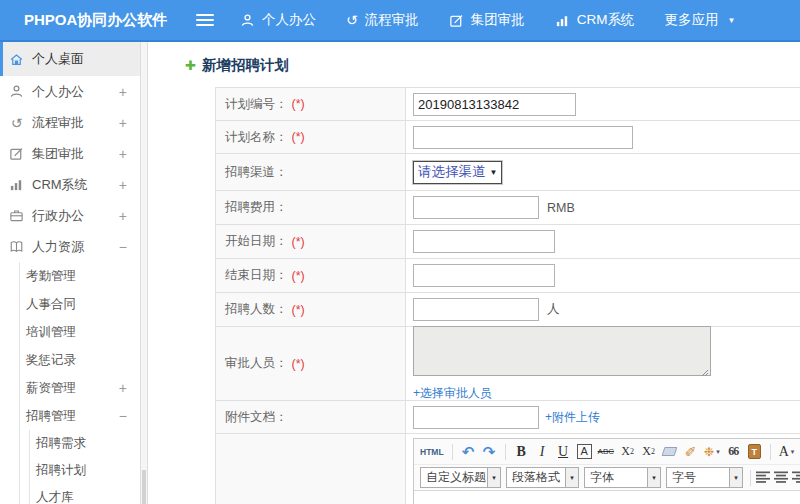 This screenshot has width=800, height=504. I want to click on font-style-button: A, so click(584, 452).